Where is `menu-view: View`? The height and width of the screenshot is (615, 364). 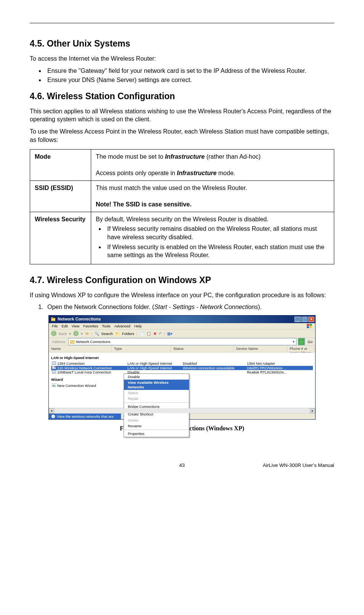 menu-view: View is located at coordinates (76, 326).